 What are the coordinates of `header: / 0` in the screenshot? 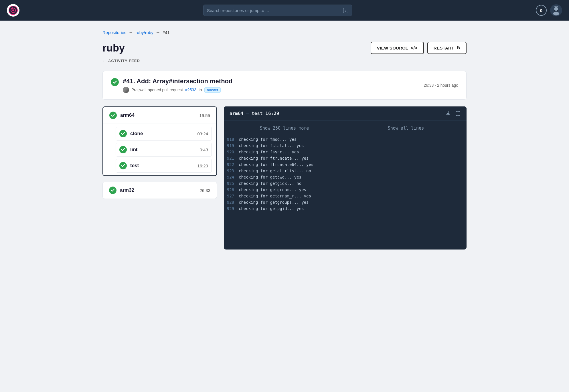 It's located at (284, 10).